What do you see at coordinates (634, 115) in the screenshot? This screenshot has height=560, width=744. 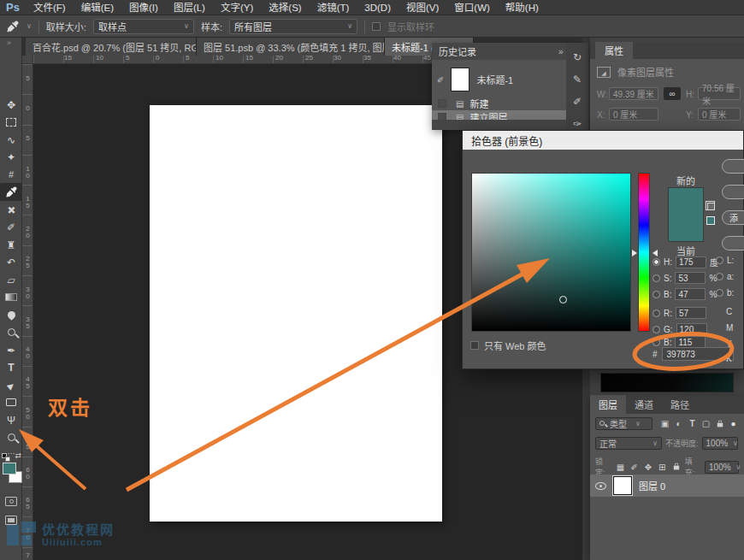 I see `x-field: 0 厘米` at bounding box center [634, 115].